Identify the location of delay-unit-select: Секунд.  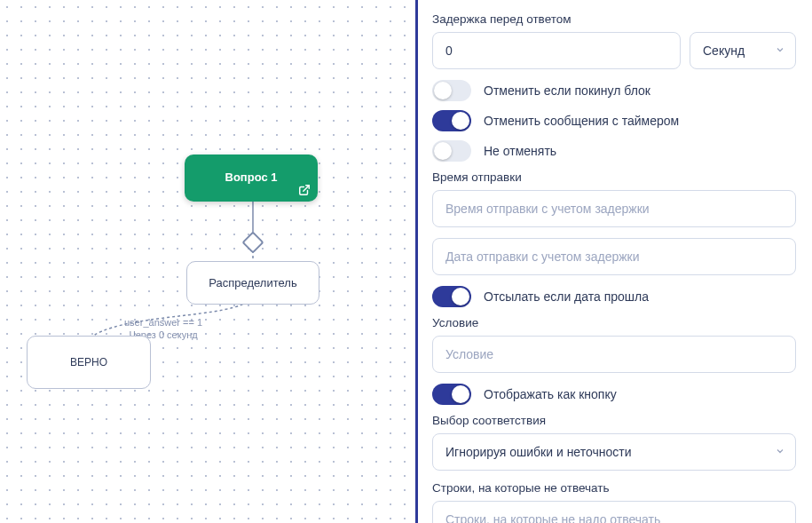
(743, 51).